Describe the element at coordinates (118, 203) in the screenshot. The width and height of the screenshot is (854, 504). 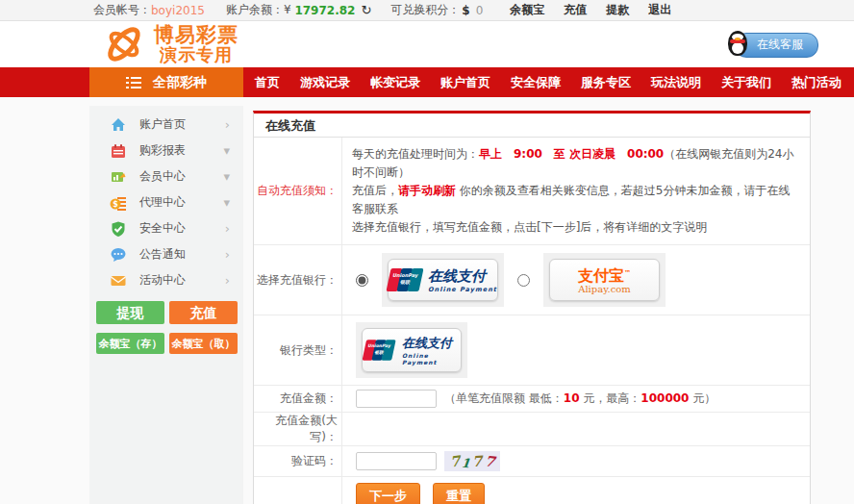
I see `coin-icon: $` at that location.